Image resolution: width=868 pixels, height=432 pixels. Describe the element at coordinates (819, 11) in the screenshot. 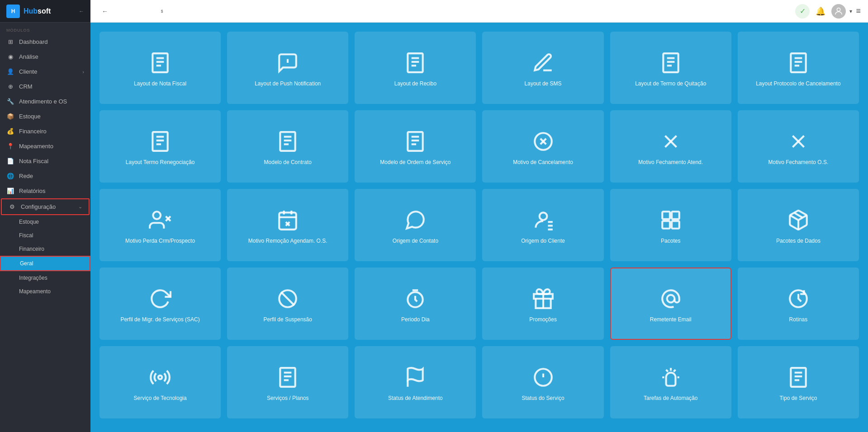

I see `topbar-right: ✓ 🔔 ▾ ≡` at that location.